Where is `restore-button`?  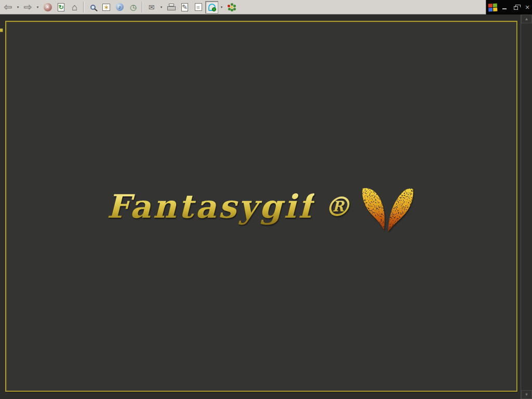 restore-button is located at coordinates (516, 7).